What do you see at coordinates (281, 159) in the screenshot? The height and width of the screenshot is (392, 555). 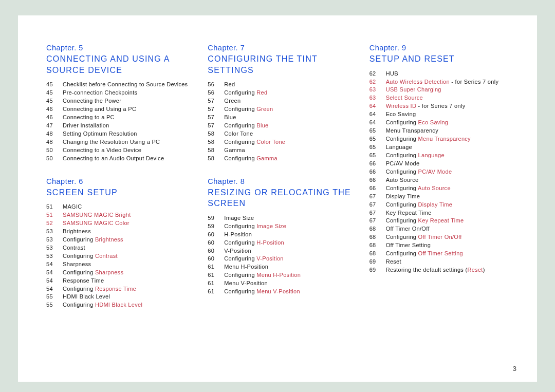 I see `toc-entry: 58Configuring Gamma` at bounding box center [281, 159].